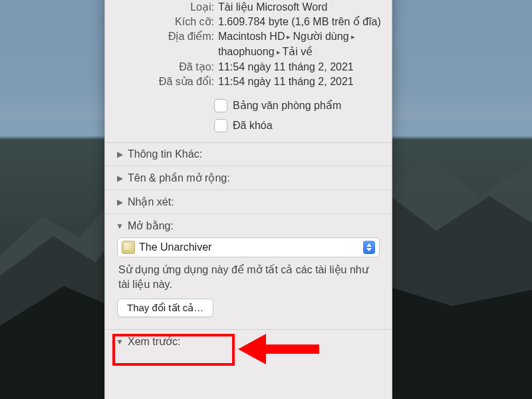 The image size is (532, 399). What do you see at coordinates (128, 247) in the screenshot?
I see `app-icon` at bounding box center [128, 247].